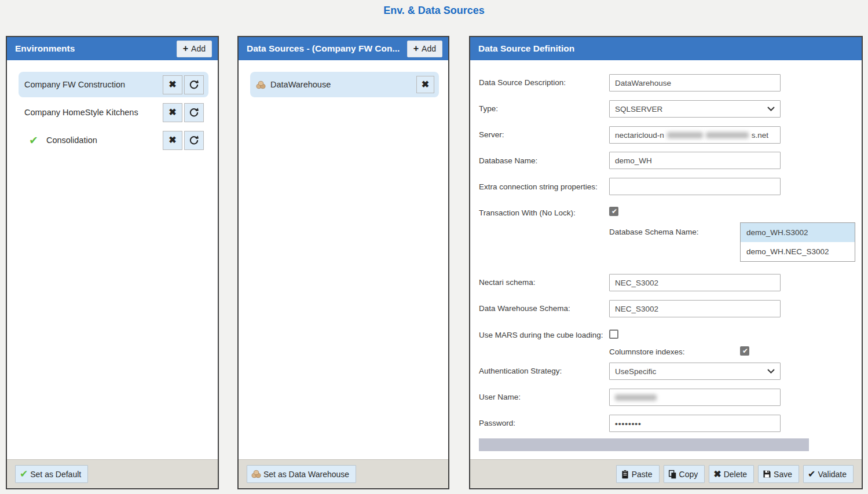 The width and height of the screenshot is (868, 494). What do you see at coordinates (525, 308) in the screenshot?
I see `dw-schema-label: Data Warehouse Schema:` at bounding box center [525, 308].